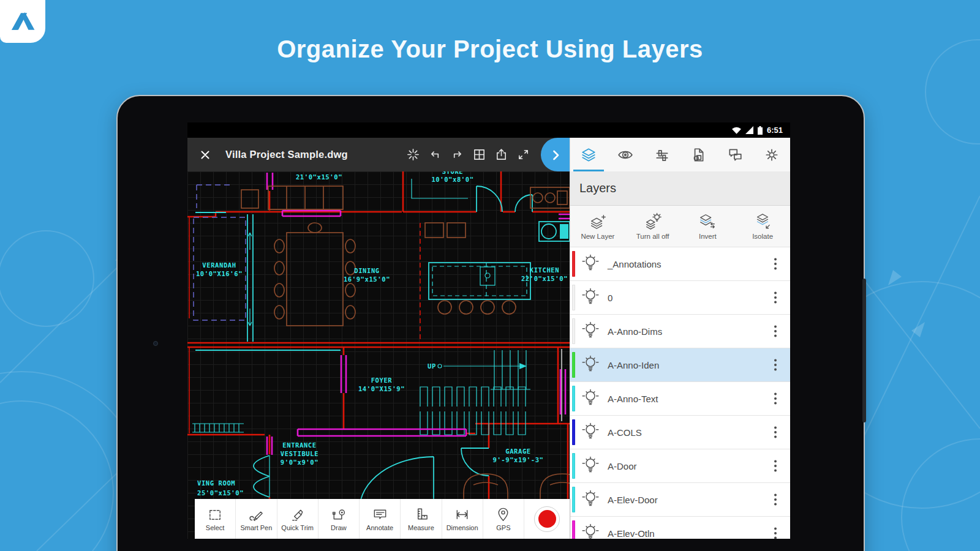  Describe the element at coordinates (463, 519) in the screenshot. I see `tool-dimension: Dimension` at that location.